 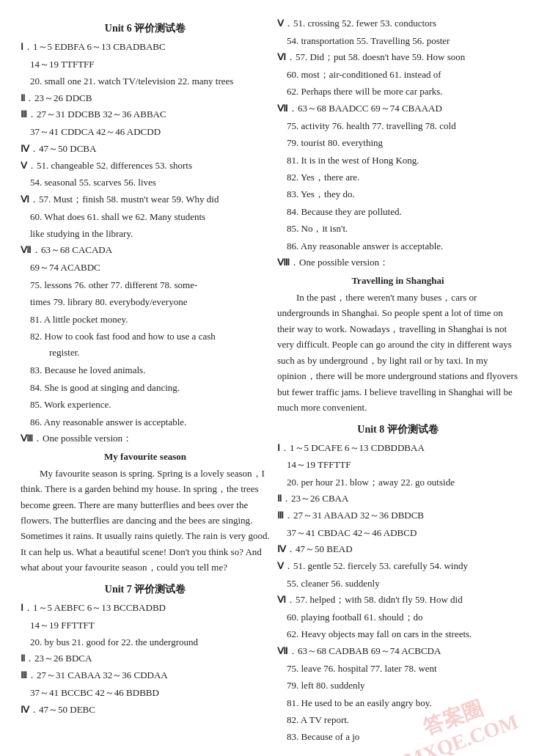 What do you see at coordinates (145, 676) in the screenshot?
I see `unit7-sec3-l1: Ⅲ．27～31 CABAA 32～36 CDDAA` at bounding box center [145, 676].